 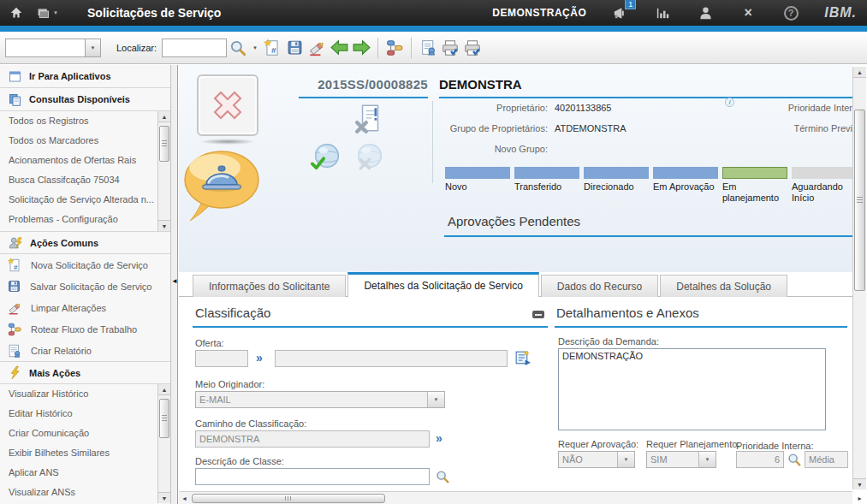 What do you see at coordinates (240, 461) in the screenshot?
I see `class-description-label: Descrição de Classe:` at bounding box center [240, 461].